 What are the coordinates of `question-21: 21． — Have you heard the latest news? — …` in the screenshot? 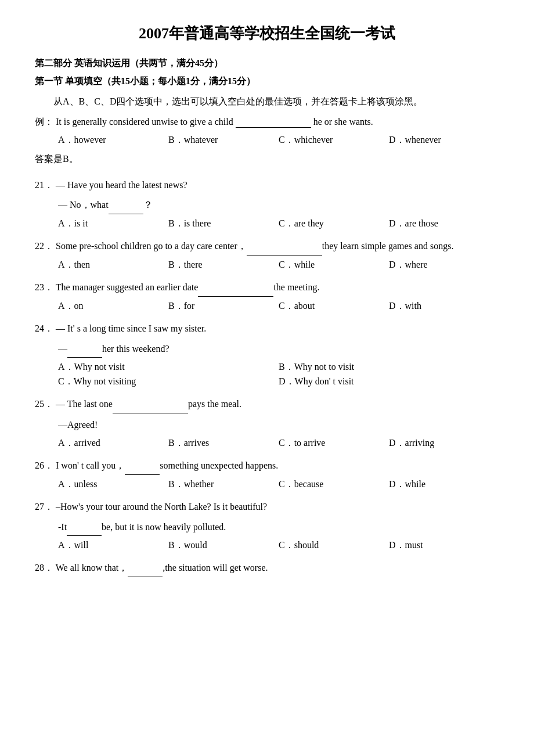 It's located at (267, 204).